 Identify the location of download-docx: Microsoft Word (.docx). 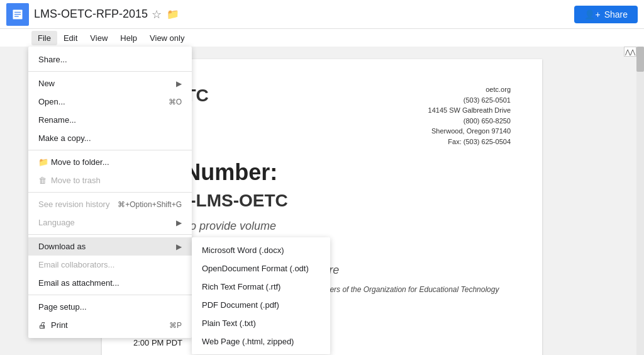
(261, 251).